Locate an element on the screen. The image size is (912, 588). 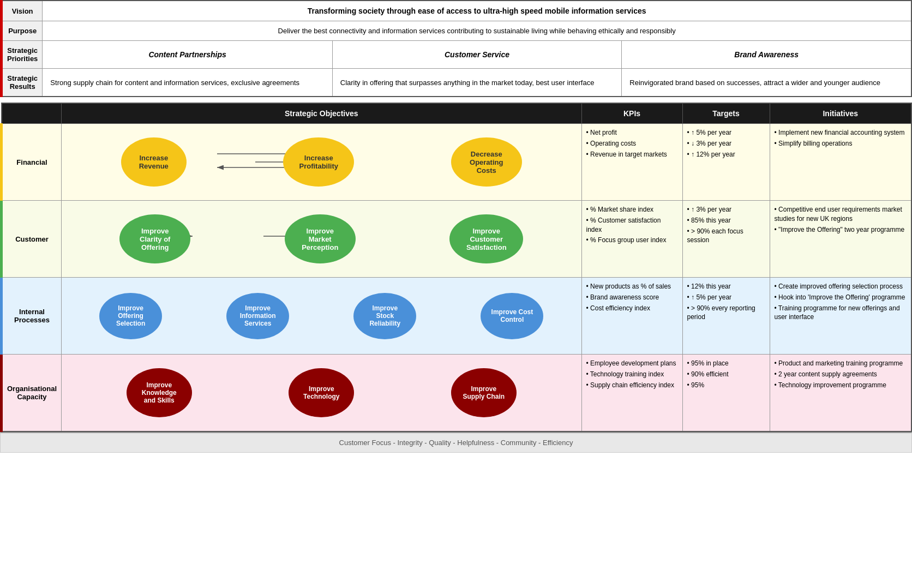
objectives-header: Strategic Objectives is located at coordinates (322, 113).